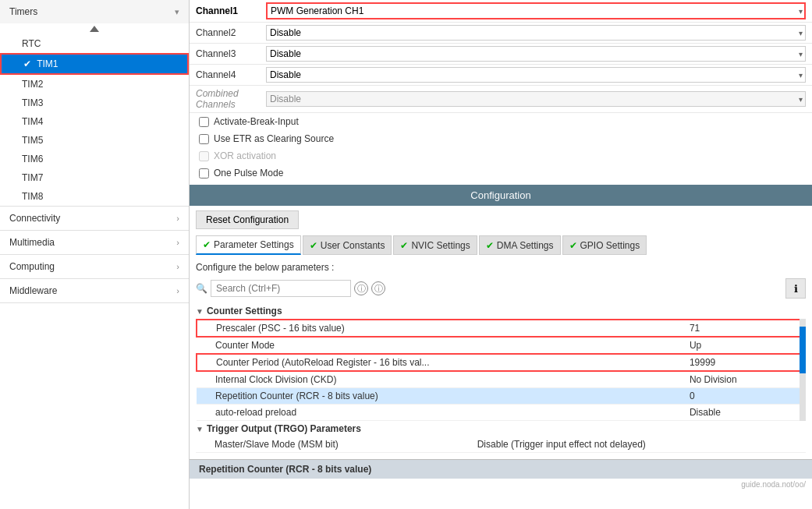 Image resolution: width=812 pixels, height=509 pixels. I want to click on table-row: Counter ModeUp, so click(501, 345).